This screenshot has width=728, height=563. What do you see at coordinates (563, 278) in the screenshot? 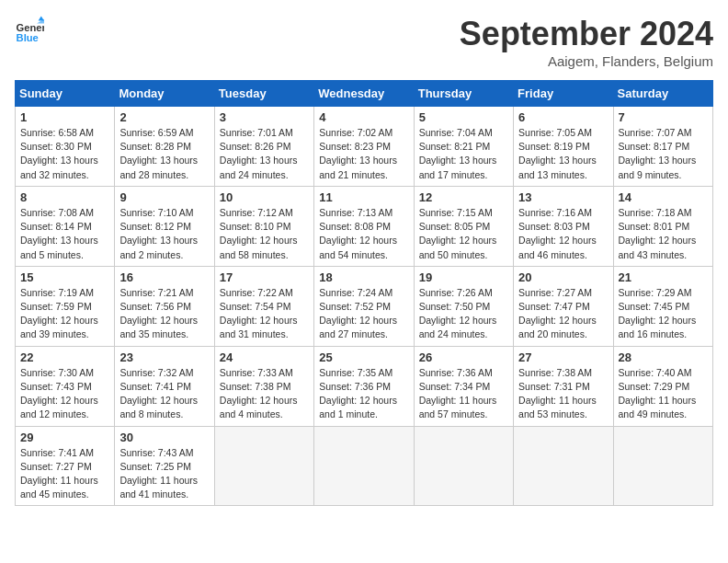
I see `day-number: 20` at bounding box center [563, 278].